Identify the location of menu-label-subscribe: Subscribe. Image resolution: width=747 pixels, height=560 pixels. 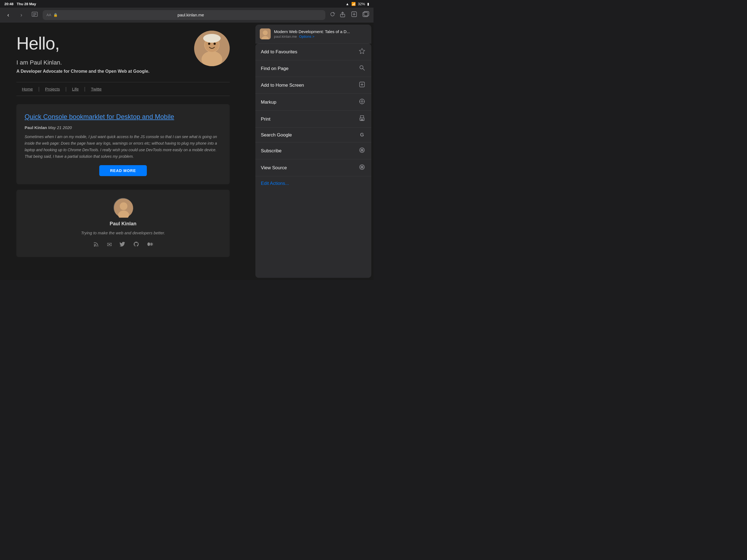
(271, 151).